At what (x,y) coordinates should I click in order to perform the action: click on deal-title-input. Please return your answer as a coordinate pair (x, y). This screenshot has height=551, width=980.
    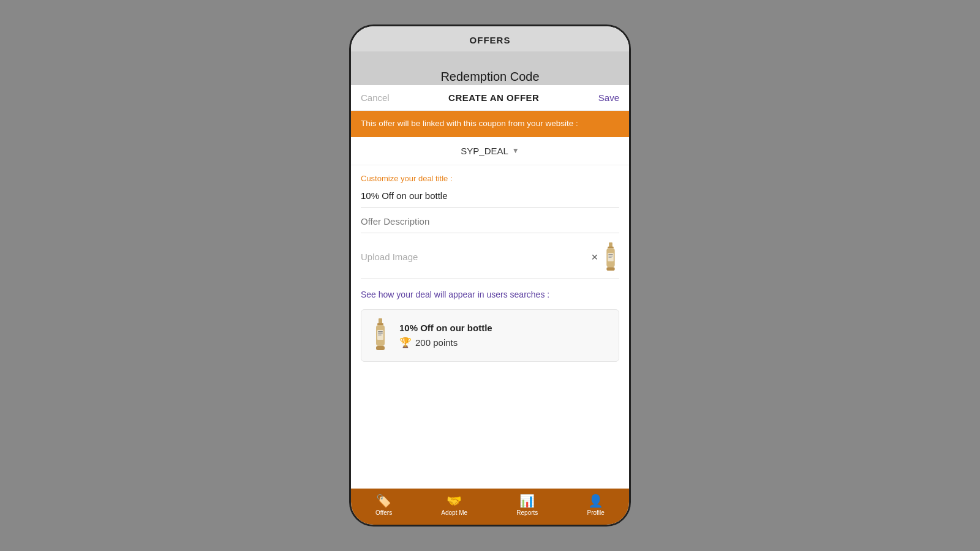
    Looking at the image, I should click on (490, 197).